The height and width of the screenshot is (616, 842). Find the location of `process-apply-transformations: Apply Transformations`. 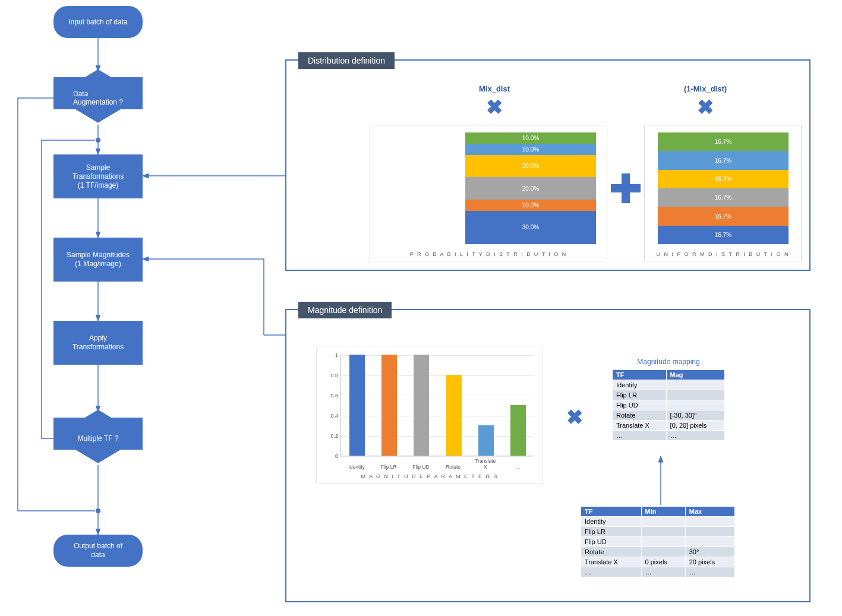

process-apply-transformations: Apply Transformations is located at coordinates (98, 343).